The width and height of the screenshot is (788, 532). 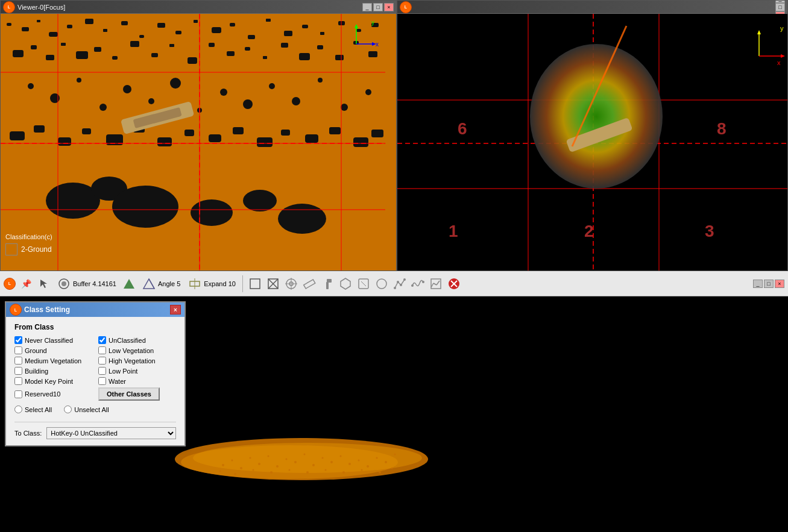 I want to click on other-classes-btn: Other Classes, so click(x=129, y=394).